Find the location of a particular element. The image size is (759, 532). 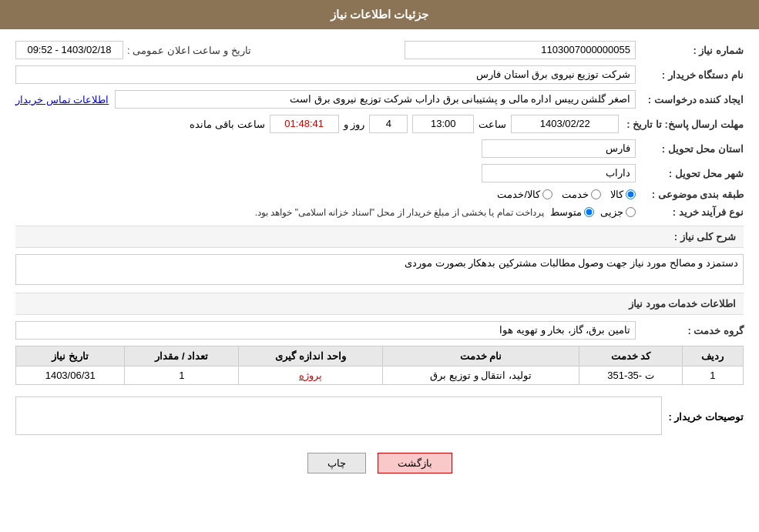

td-unit: پروژه is located at coordinates (311, 376).